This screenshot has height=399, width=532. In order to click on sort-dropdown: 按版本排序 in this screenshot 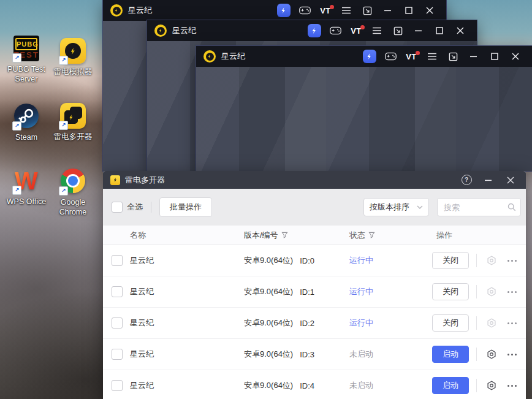, I will do `click(396, 207)`.